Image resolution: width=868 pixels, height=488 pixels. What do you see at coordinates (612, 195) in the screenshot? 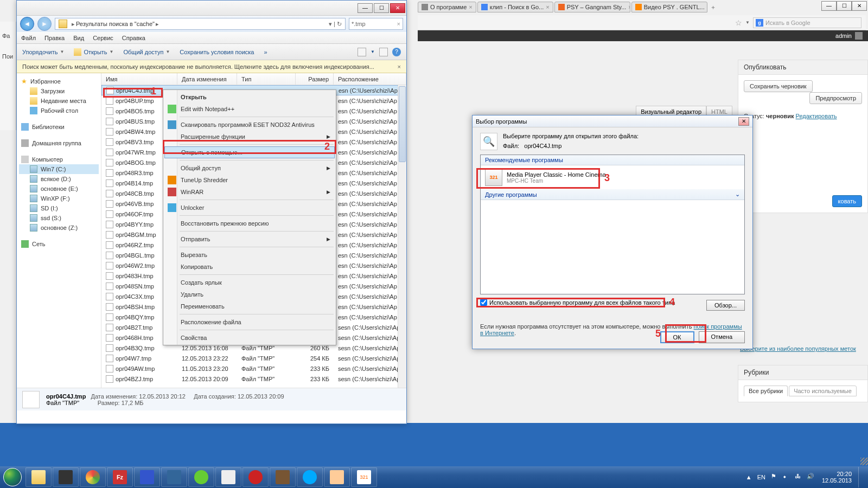
I see `group-other: Другие программы⌄` at bounding box center [612, 195].